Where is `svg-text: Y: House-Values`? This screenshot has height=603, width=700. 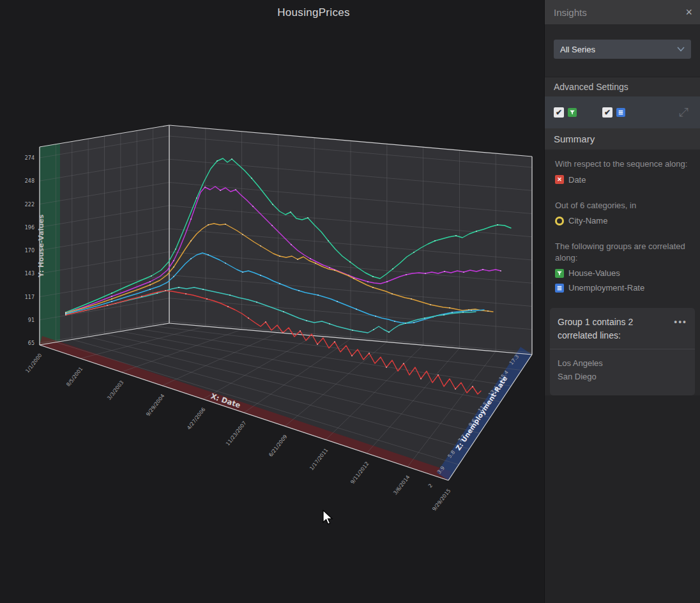 svg-text: Y: House-Values is located at coordinates (41, 246).